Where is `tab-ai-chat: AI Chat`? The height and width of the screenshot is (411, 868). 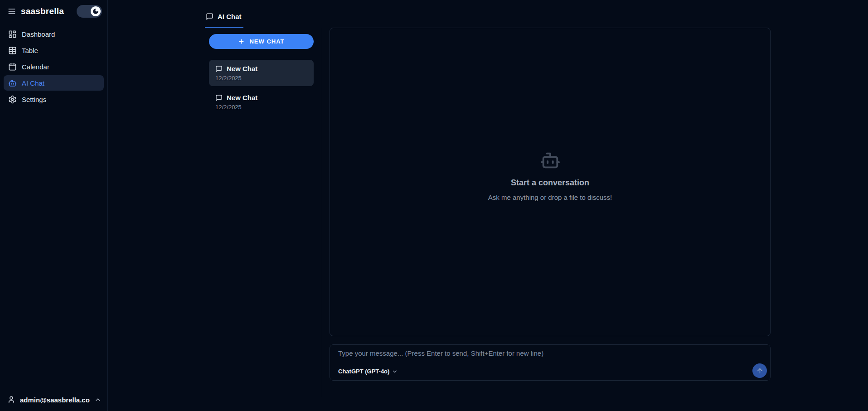 tab-ai-chat: AI Chat is located at coordinates (224, 20).